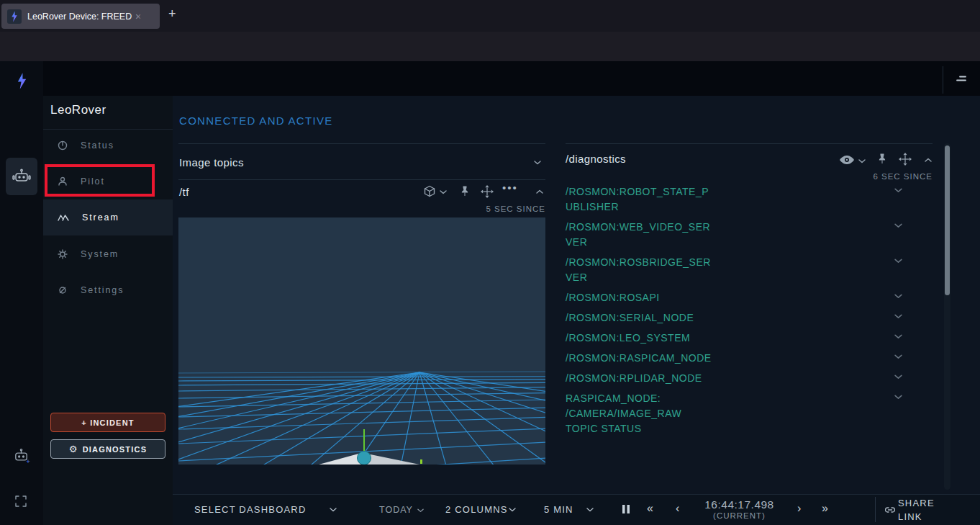 This screenshot has height=525, width=980. Describe the element at coordinates (825, 508) in the screenshot. I see `seek-end-button: »` at that location.